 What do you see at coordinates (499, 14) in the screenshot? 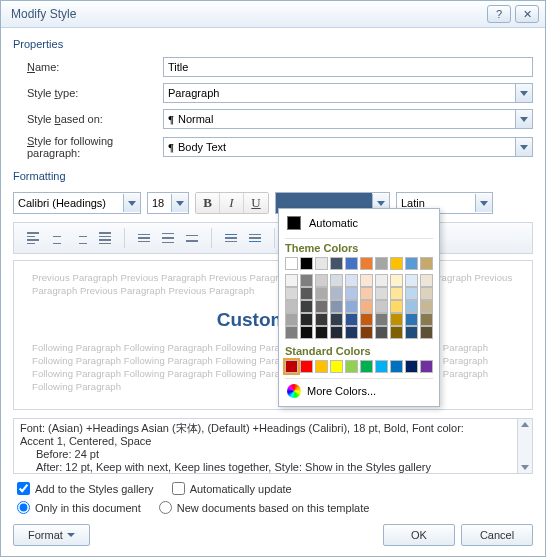
I see `help-button: ?` at bounding box center [499, 14].